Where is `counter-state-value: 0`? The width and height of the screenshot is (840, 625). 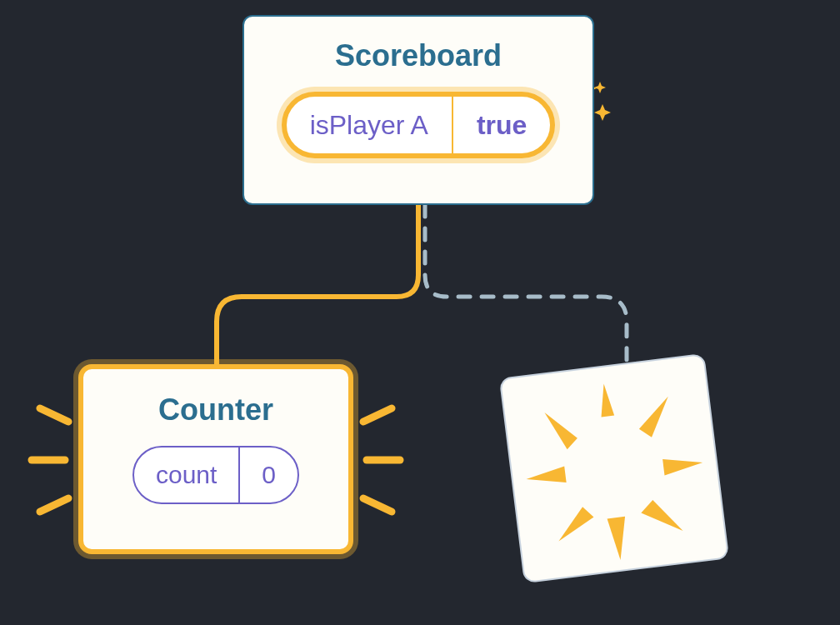 counter-state-value: 0 is located at coordinates (268, 475).